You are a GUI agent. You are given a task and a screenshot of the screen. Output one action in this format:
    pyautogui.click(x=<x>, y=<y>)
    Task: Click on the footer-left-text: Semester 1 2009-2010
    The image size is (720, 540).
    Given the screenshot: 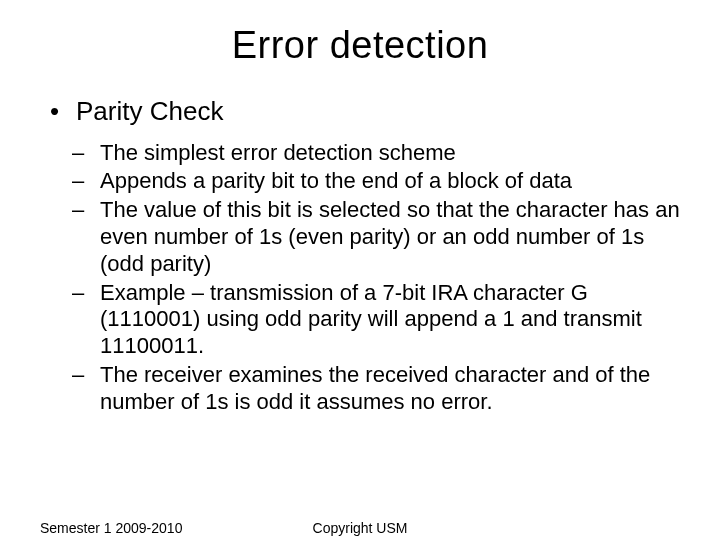 What is the action you would take?
    pyautogui.click(x=111, y=528)
    